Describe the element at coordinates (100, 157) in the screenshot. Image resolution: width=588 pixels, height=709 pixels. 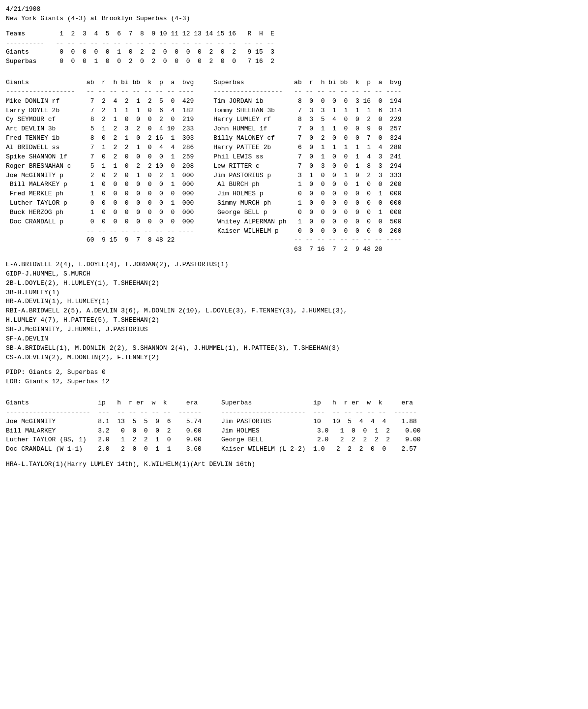
I see `table-row: Spike SHANNON lf 7 0 2 0 0 0 0 1 259` at that location.